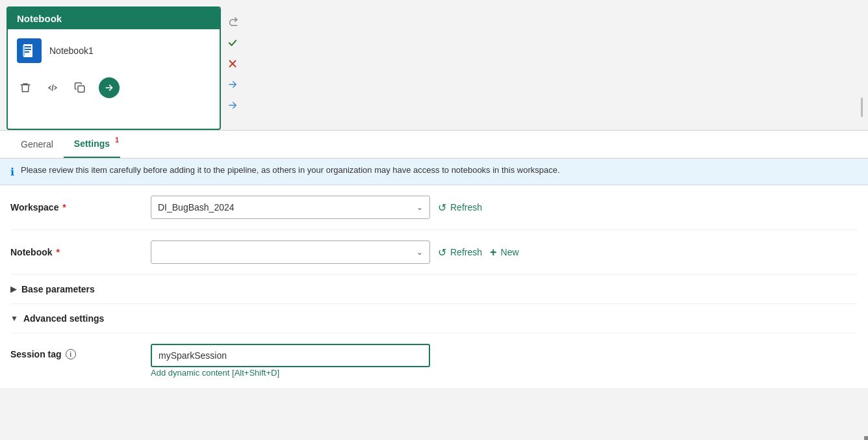 Image resolution: width=868 pixels, height=440 pixels. What do you see at coordinates (62, 207) in the screenshot?
I see `workspace-required: *` at bounding box center [62, 207].